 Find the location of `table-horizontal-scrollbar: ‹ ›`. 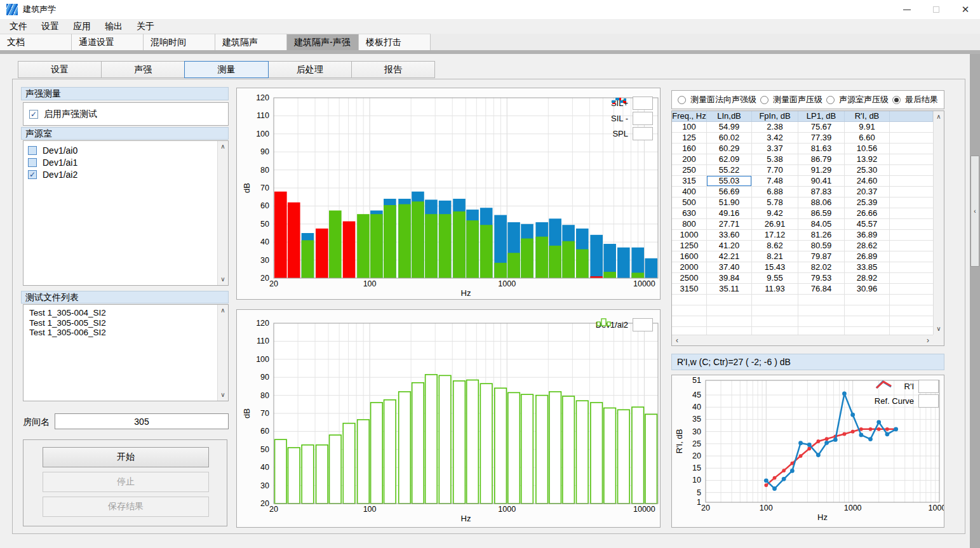

table-horizontal-scrollbar: ‹ › is located at coordinates (803, 340).